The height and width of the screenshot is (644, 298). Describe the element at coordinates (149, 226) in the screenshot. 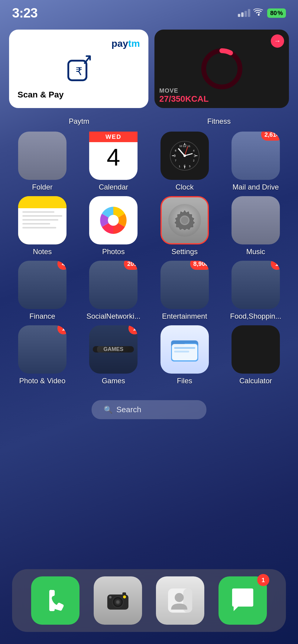

I see `app-row-2: Notes Photos` at that location.